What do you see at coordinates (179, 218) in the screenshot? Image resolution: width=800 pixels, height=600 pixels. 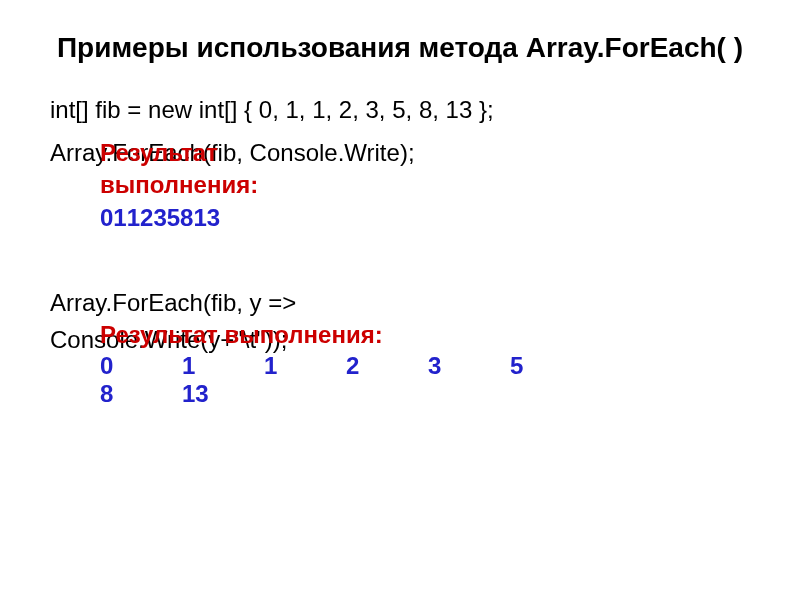 I see `output-1: 011235813` at bounding box center [179, 218].